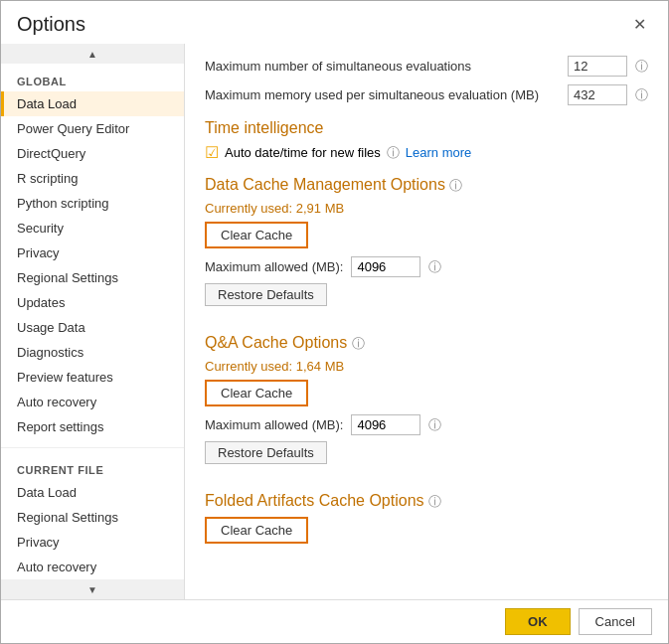 The height and width of the screenshot is (644, 669). I want to click on sidebar-item-cf-data-load: Data Load, so click(92, 493).